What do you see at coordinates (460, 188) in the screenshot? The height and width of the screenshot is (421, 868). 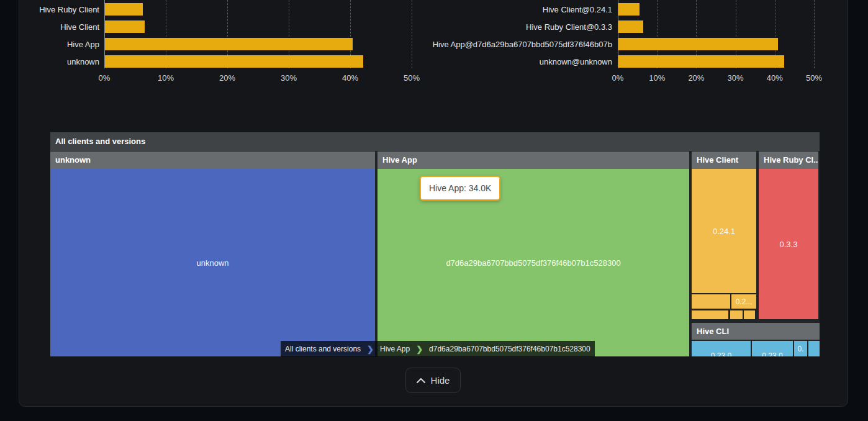 I see `treemap-tooltip: Hive App: 34.0K` at bounding box center [460, 188].